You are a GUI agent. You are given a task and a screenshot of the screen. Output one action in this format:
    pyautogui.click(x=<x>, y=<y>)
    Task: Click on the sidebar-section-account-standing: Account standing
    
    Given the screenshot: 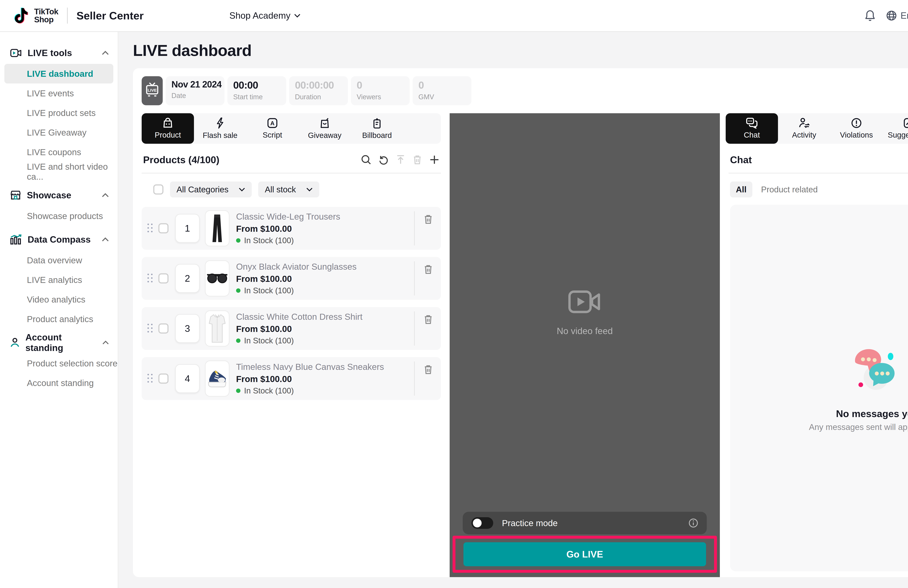 What is the action you would take?
    pyautogui.click(x=59, y=342)
    